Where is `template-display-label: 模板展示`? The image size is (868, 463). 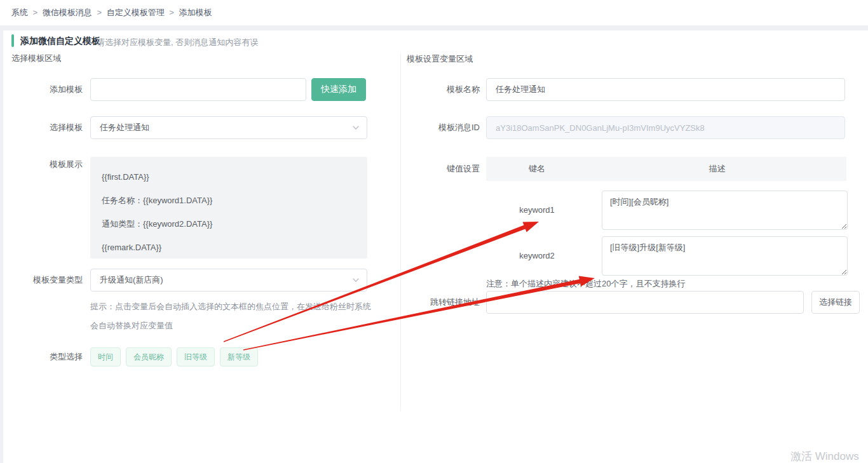 template-display-label: 模板展示 is located at coordinates (47, 164).